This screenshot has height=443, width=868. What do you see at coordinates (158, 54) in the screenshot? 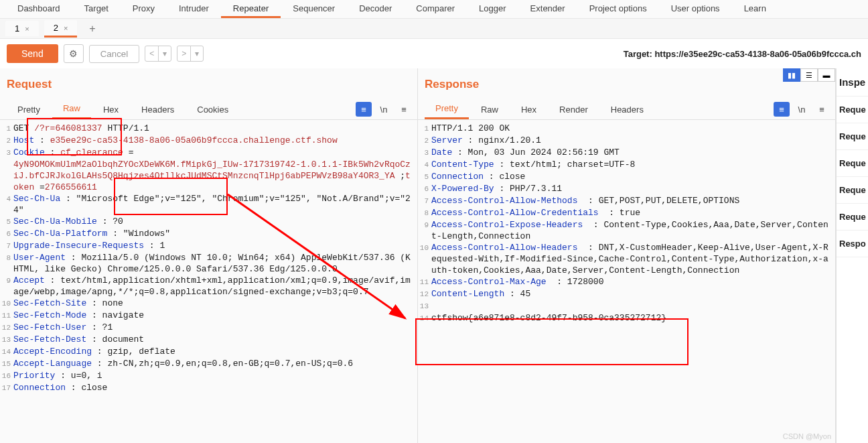
I see `history-back-group: < ▾` at bounding box center [158, 54].